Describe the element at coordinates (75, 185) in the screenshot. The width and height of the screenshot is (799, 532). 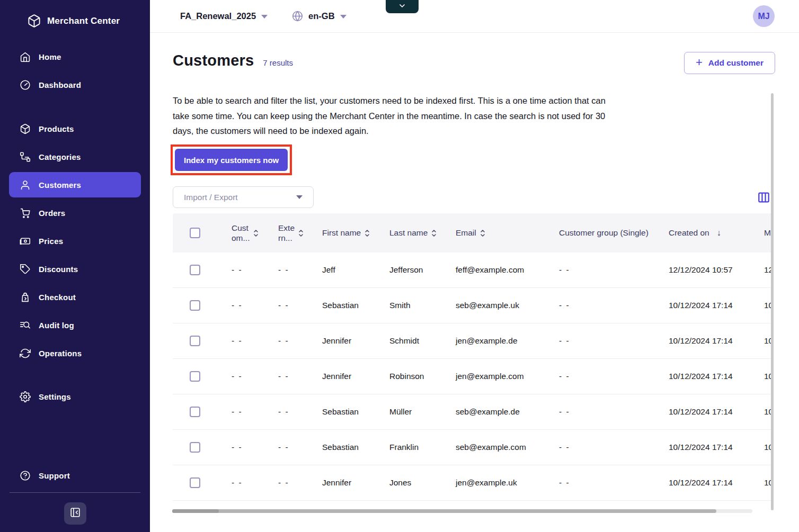
I see `sidebar-item-customers: Customers` at that location.